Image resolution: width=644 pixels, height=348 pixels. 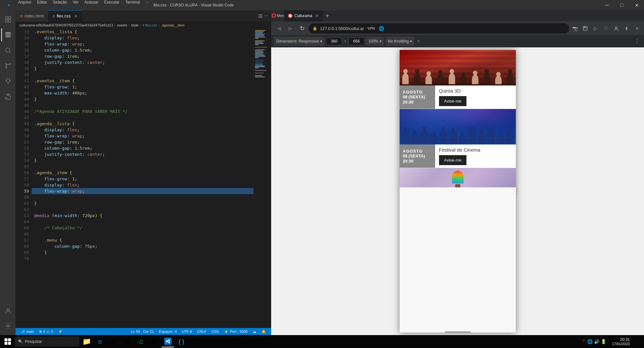 What do you see at coordinates (458, 156) in the screenshot?
I see `card-info-festival: AGOSTO 08 (SEXTA) 20:30 Festival de Cine…` at bounding box center [458, 156].